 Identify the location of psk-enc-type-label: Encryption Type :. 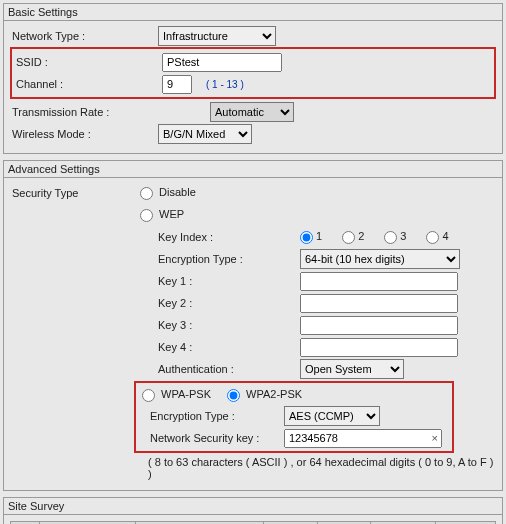
(211, 416).